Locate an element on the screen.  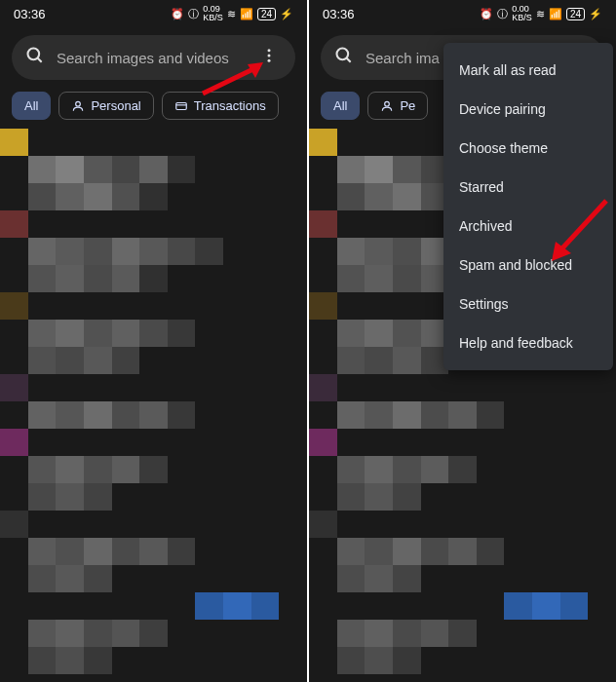
annotation-arrow-to-more-icon is located at coordinates (236, 78).